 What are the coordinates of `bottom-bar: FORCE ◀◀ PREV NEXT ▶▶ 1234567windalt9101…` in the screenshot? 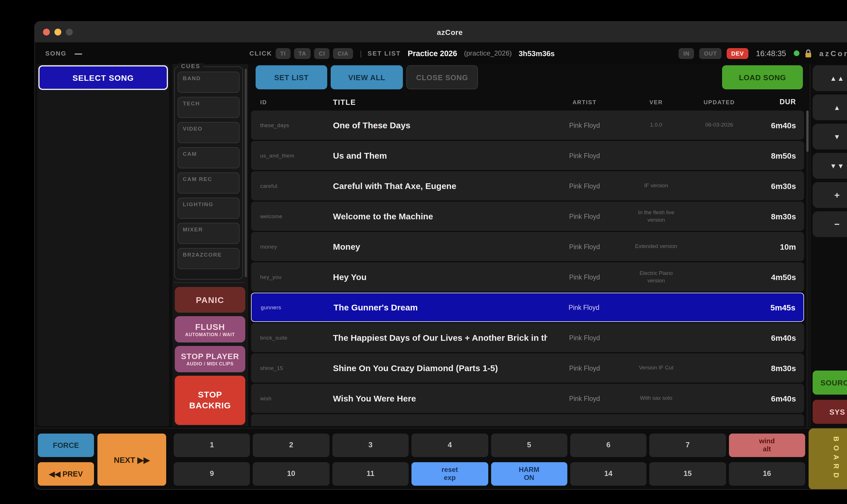 It's located at (441, 458).